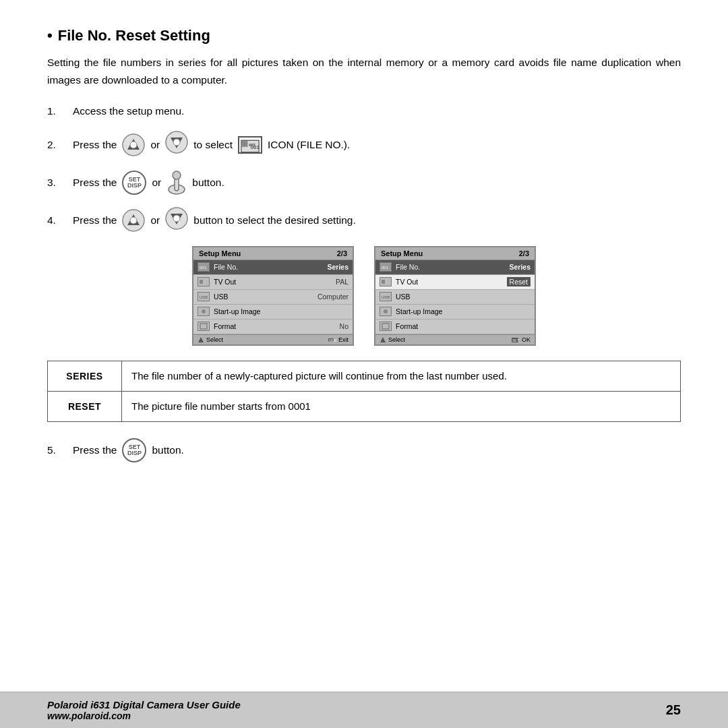  What do you see at coordinates (57, 182) in the screenshot?
I see `step-3-num: 3.` at bounding box center [57, 182].